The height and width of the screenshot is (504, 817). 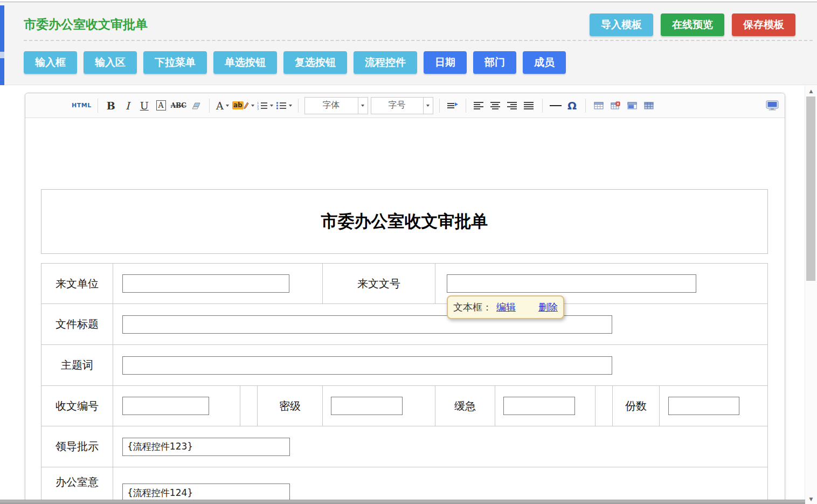 I want to click on label-secrecy-level: 密级, so click(x=290, y=406).